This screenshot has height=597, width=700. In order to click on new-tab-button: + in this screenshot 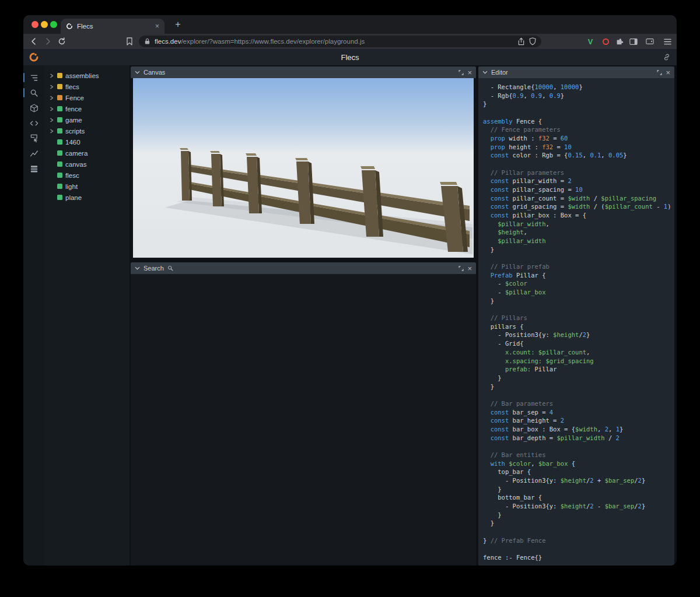, I will do `click(178, 24)`.